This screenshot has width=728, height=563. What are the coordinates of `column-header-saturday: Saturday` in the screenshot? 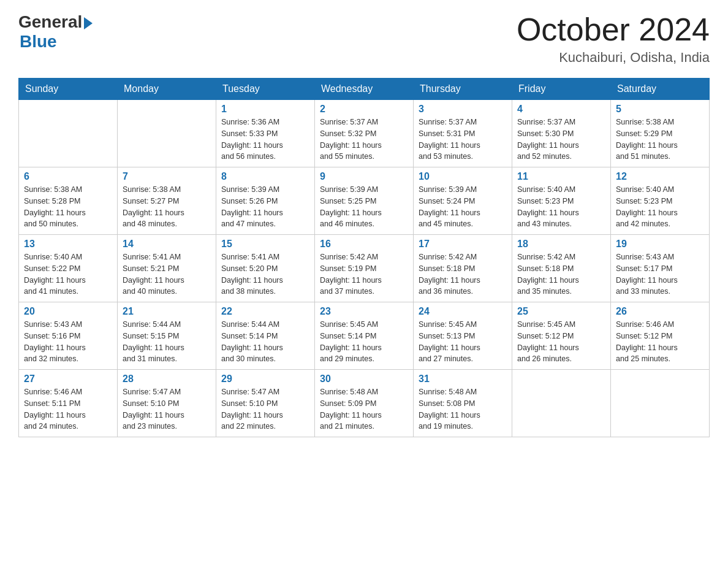 It's located at (661, 90).